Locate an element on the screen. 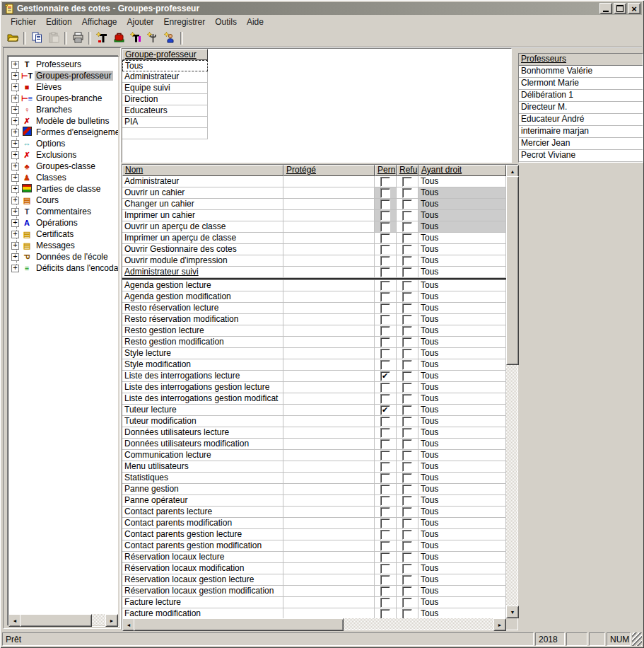  table-row: Ouvrir un aperçu de classeTous is located at coordinates (314, 227).